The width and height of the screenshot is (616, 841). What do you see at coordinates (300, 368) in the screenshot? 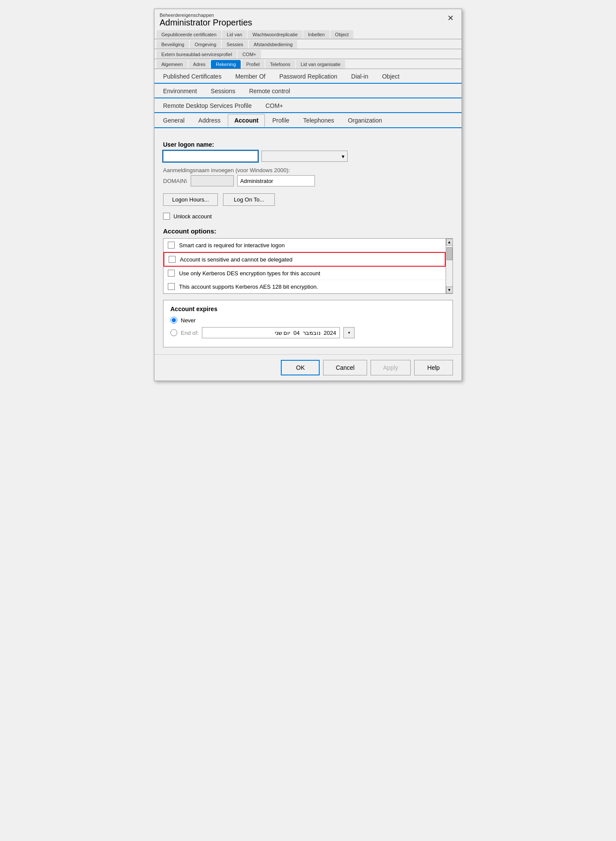
I see `ok-button: OK` at bounding box center [300, 368].